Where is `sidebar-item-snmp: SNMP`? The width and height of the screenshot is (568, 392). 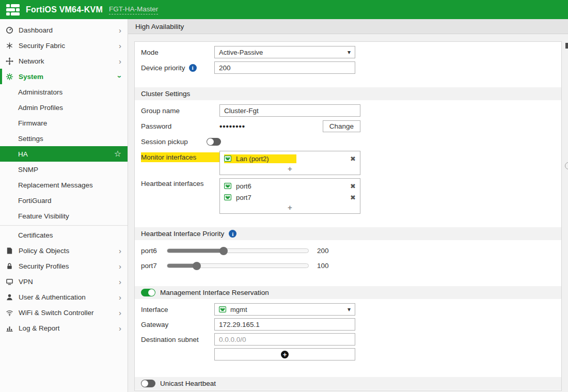 sidebar-item-snmp: SNMP is located at coordinates (64, 169).